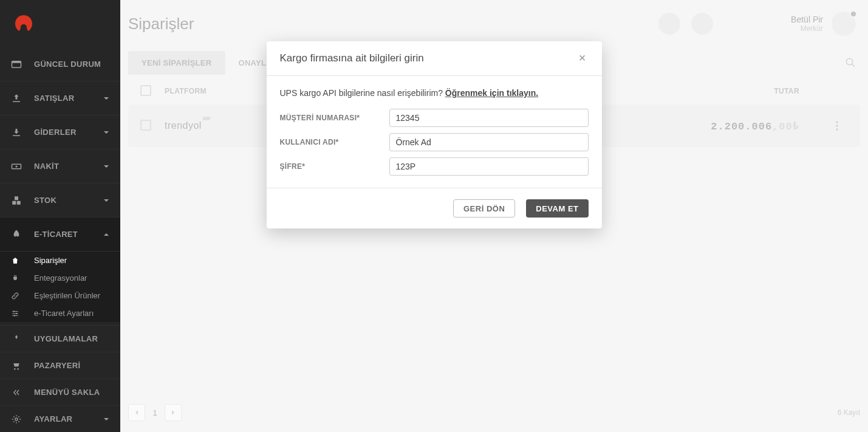 This screenshot has width=868, height=432. I want to click on label-password: ŞİFRE*, so click(335, 166).